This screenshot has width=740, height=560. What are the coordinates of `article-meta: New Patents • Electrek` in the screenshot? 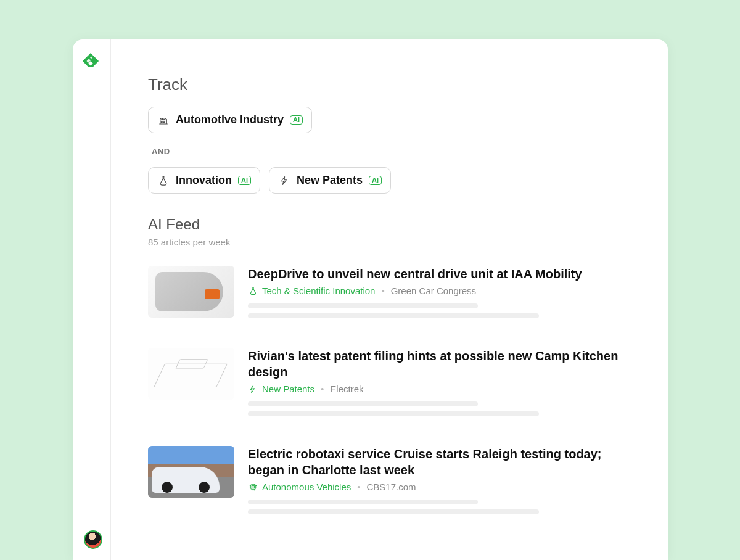 It's located at (439, 389).